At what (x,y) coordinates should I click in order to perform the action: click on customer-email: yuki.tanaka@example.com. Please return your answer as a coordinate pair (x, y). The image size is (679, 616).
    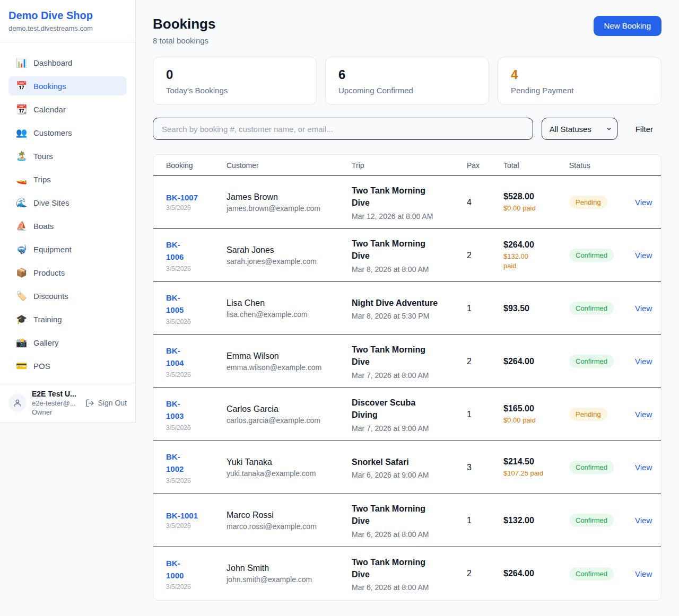
    Looking at the image, I should click on (289, 473).